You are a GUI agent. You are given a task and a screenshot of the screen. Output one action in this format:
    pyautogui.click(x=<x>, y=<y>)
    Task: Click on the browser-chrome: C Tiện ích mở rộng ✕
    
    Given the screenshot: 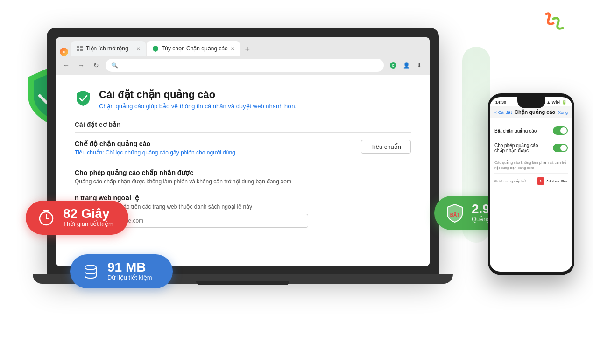 What is the action you would take?
    pyautogui.click(x=243, y=56)
    